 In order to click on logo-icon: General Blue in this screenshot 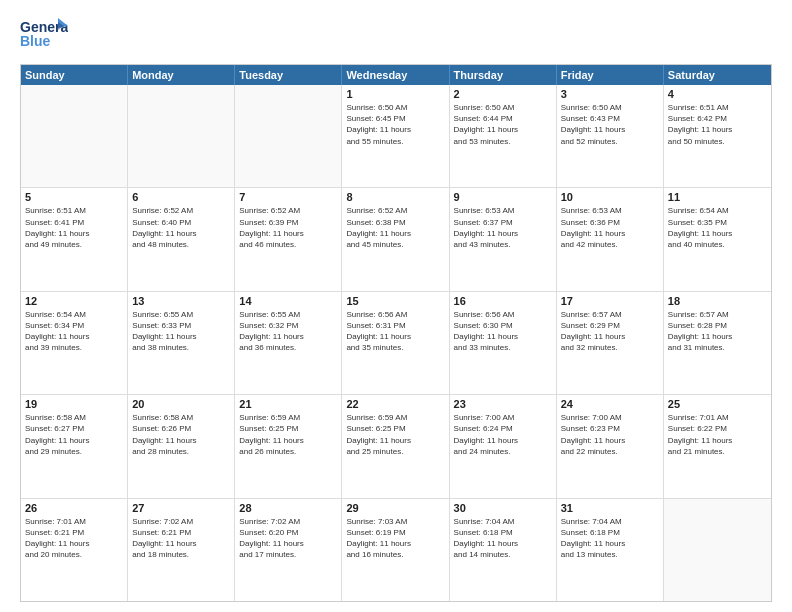, I will do `click(44, 36)`.